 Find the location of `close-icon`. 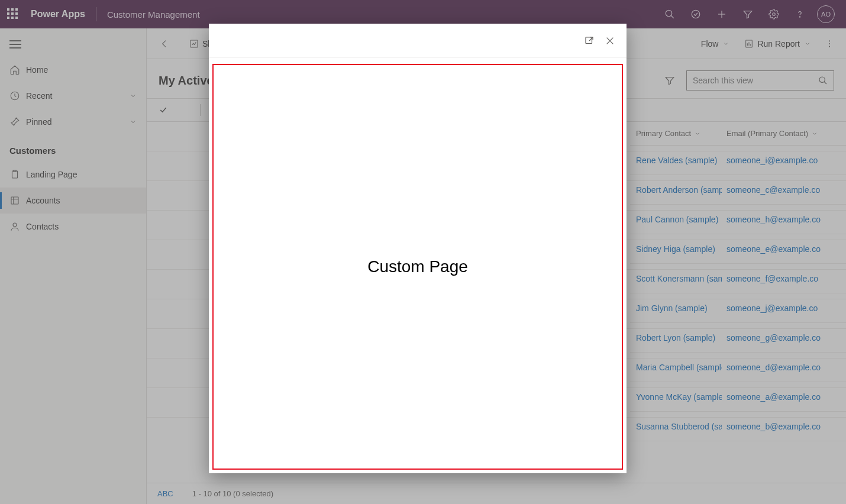

close-icon is located at coordinates (610, 41).